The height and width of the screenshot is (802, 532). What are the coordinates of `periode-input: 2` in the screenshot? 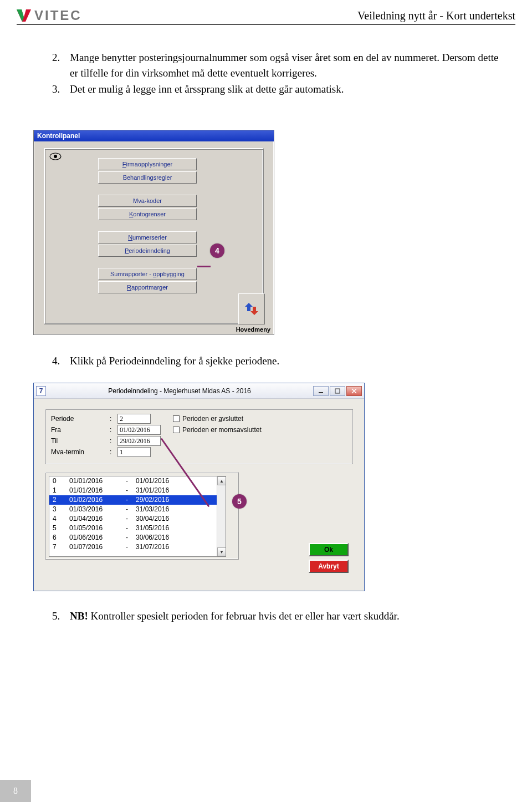 It's located at (134, 419).